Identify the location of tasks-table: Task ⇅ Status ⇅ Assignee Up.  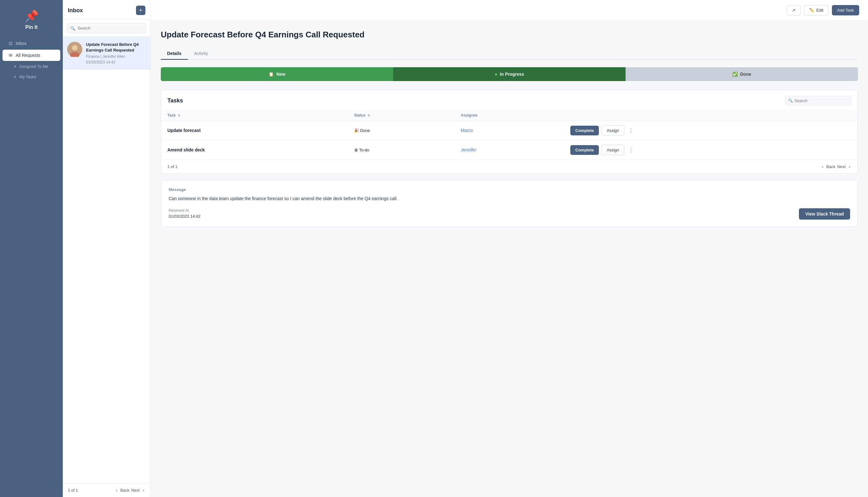
(509, 135).